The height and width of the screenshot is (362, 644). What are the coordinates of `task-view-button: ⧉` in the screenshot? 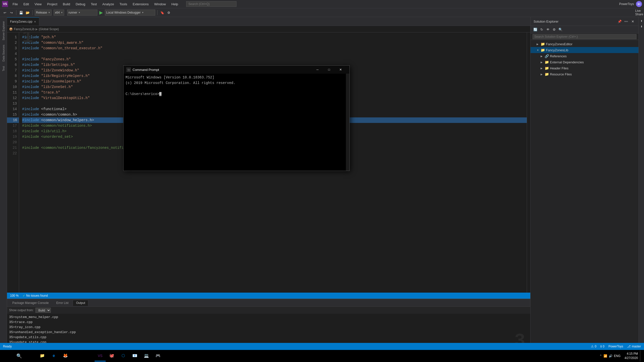 It's located at (31, 356).